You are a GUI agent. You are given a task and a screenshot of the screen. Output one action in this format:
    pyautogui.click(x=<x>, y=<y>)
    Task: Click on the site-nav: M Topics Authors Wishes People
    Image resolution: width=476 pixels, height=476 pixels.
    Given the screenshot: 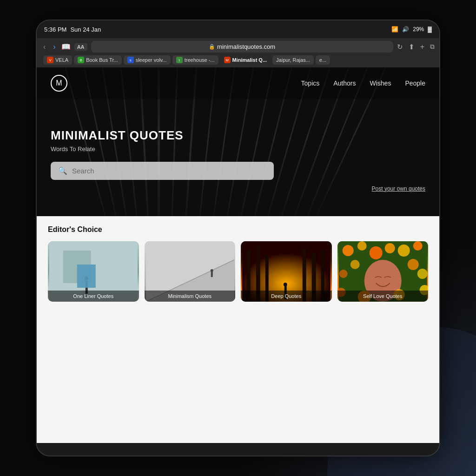 What is the action you would take?
    pyautogui.click(x=238, y=83)
    